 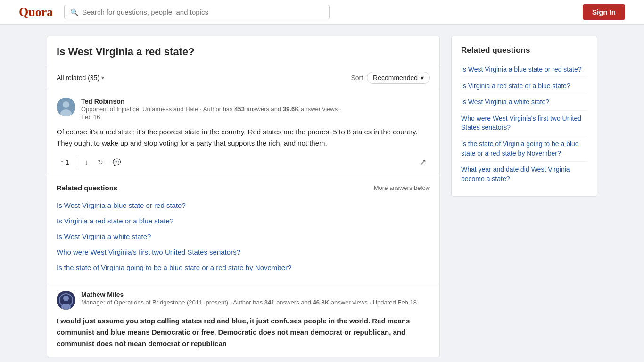 What do you see at coordinates (87, 162) in the screenshot?
I see `downvote-icon: ↓` at bounding box center [87, 162].